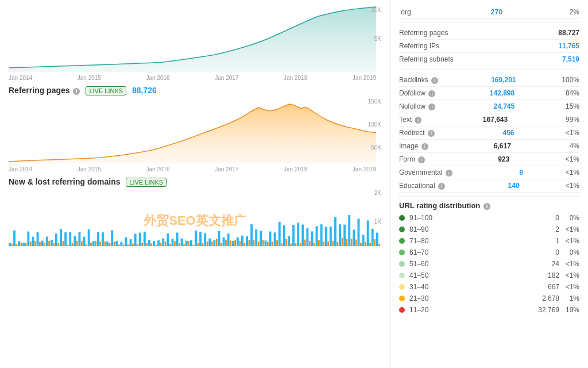  I want to click on url-rating-header: URL rating distribution i, so click(489, 206).